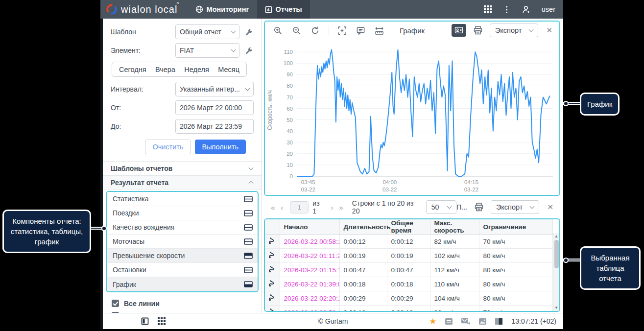 The height and width of the screenshot is (331, 644). I want to click on components-callout-dot, so click(104, 228).